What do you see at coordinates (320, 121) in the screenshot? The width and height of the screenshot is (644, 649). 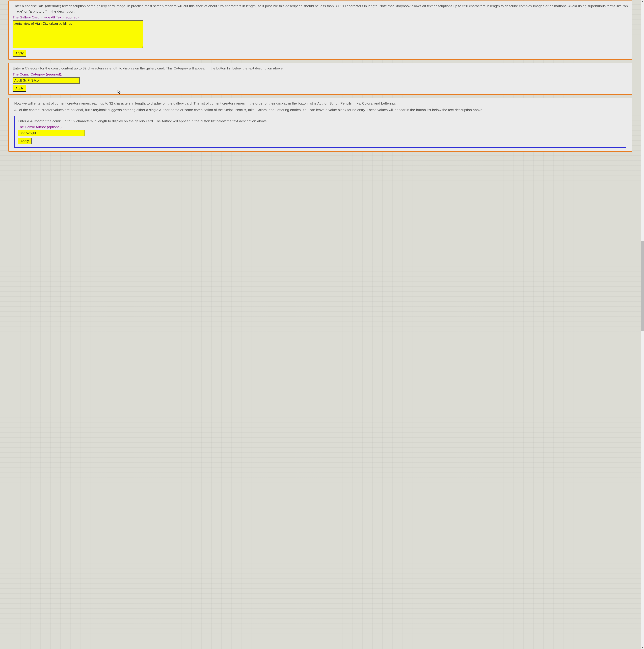 I see `author-description: Enter a Author for the comic up to 32 ch…` at bounding box center [320, 121].